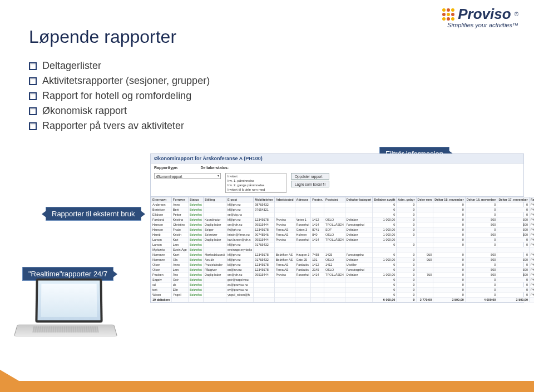 This screenshot has width=534, height=392. What do you see at coordinates (264, 200) in the screenshot?
I see `table-header: Mobiltelefon` at bounding box center [264, 200].